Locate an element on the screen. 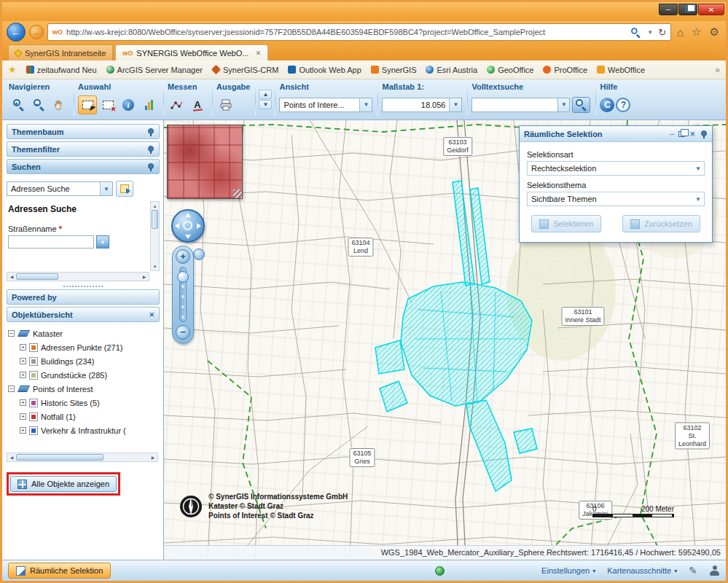 Image resolution: width=728 pixels, height=583 pixels. statistics-button is located at coordinates (149, 105).